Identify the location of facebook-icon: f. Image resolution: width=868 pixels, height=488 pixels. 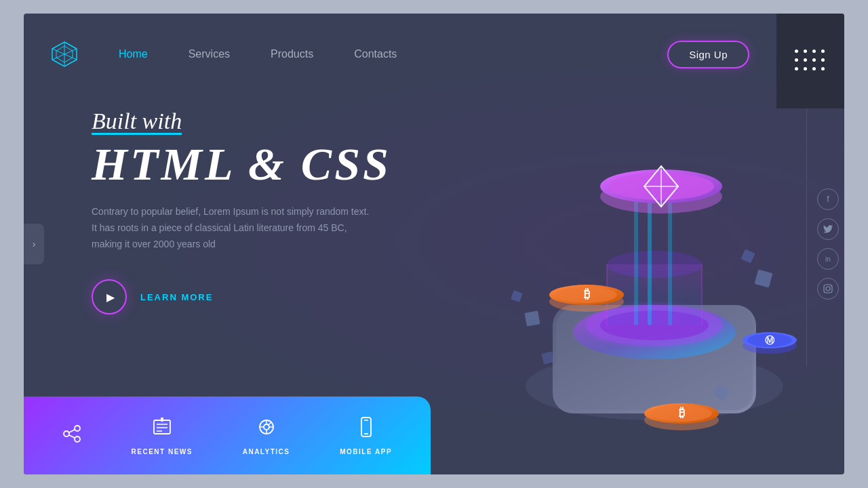
(828, 199).